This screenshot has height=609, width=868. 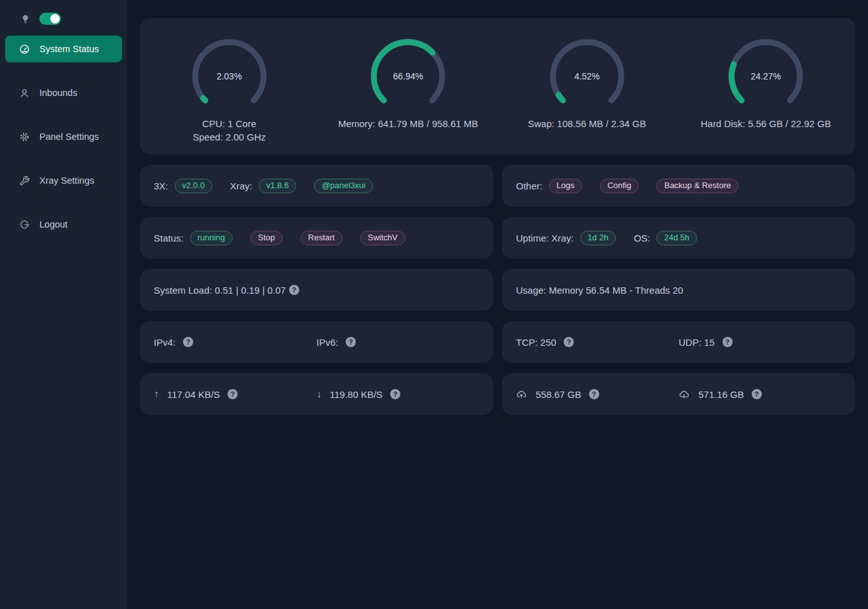 What do you see at coordinates (351, 342) in the screenshot?
I see `ipv6-help-icon: ?` at bounding box center [351, 342].